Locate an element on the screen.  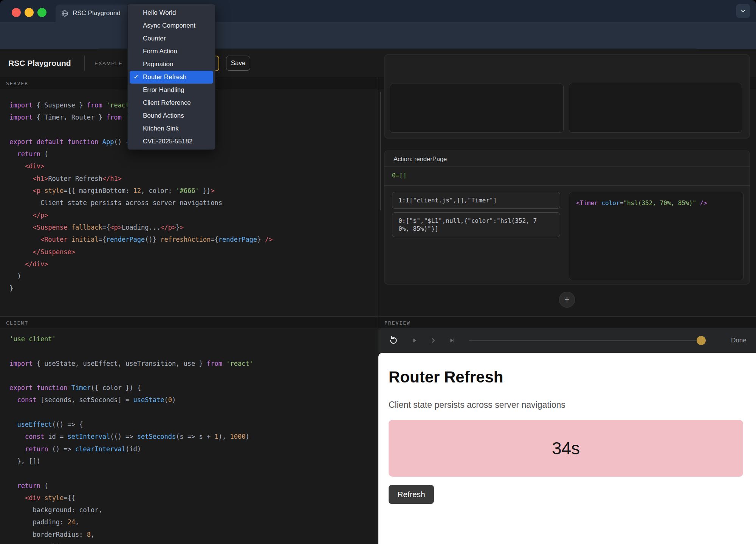
example-dropdown-menu: Hello WorldAsync ComponentCounterForm Ac… is located at coordinates (172, 77).